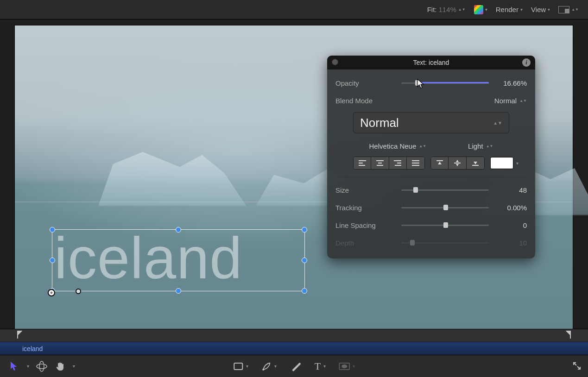 The image size is (588, 377). I want to click on render-label: Render, so click(507, 9).